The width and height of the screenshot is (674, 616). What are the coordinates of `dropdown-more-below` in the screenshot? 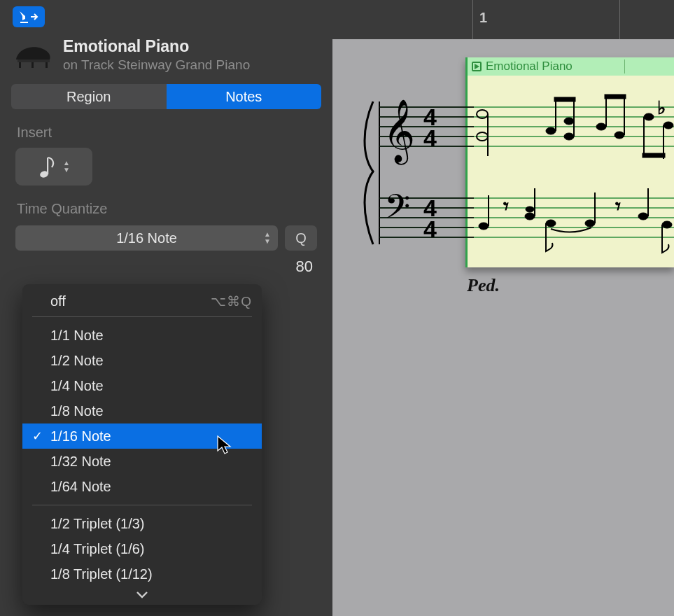 It's located at (142, 595).